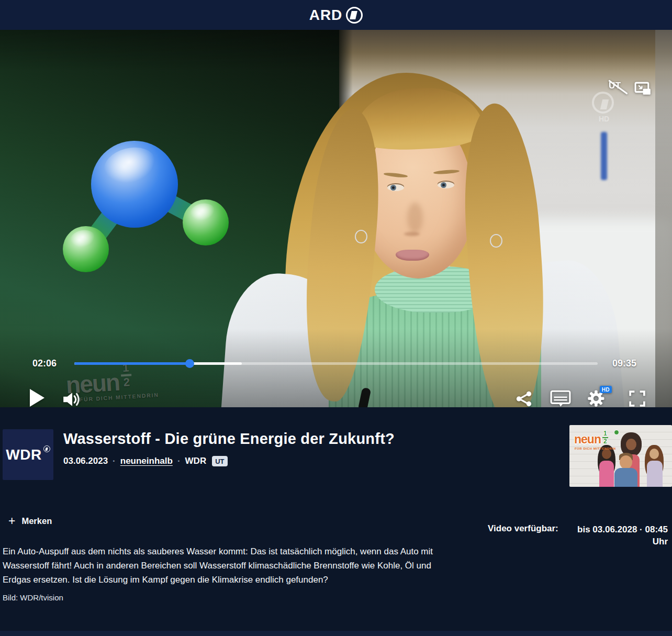 The image size is (672, 636). I want to click on availability-date: bis 03.06.2028 · 08:45, so click(621, 530).